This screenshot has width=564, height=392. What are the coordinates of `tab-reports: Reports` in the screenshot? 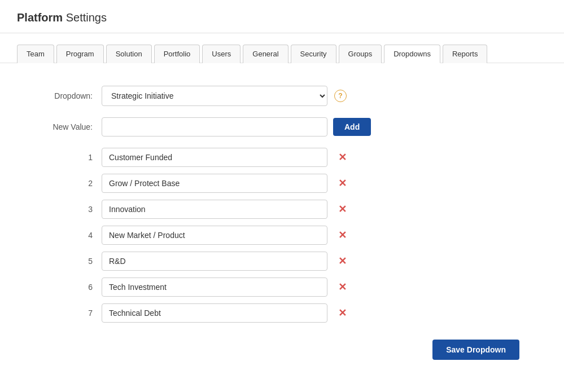 It's located at (465, 54).